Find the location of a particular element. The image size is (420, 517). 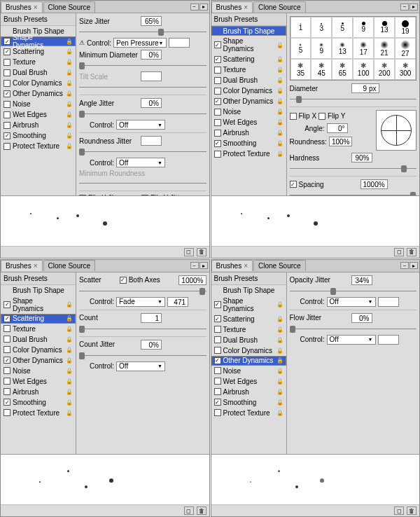

spacing-value: 1000% is located at coordinates (374, 184).